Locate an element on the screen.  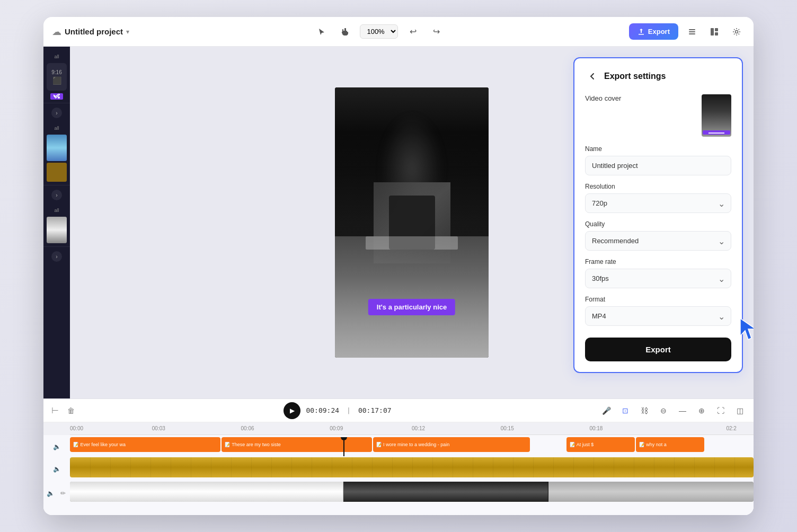
sidebar-label-all-3: all is located at coordinates (56, 210).